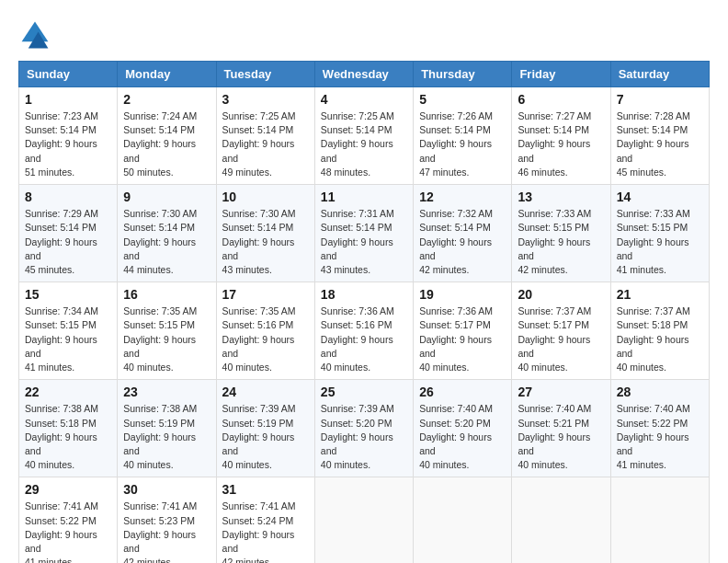 This screenshot has width=728, height=563. What do you see at coordinates (463, 75) in the screenshot?
I see `weekday-header-thursday: Thursday` at bounding box center [463, 75].